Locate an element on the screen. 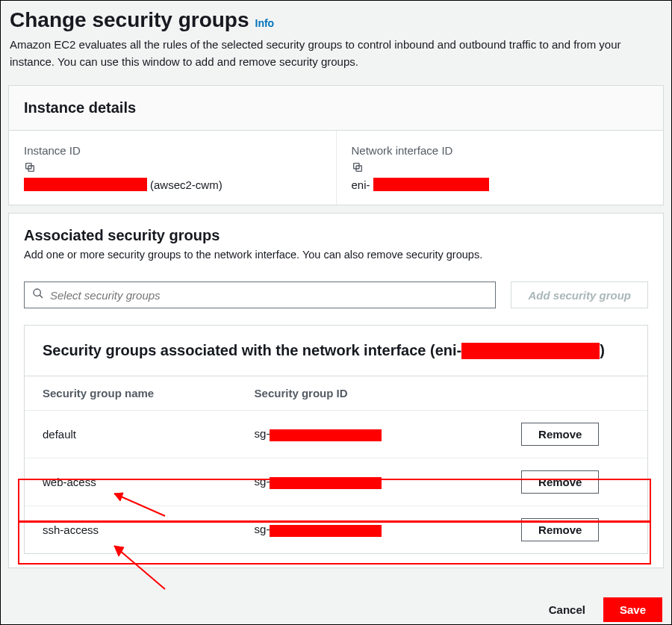  save-button: Save is located at coordinates (633, 609).